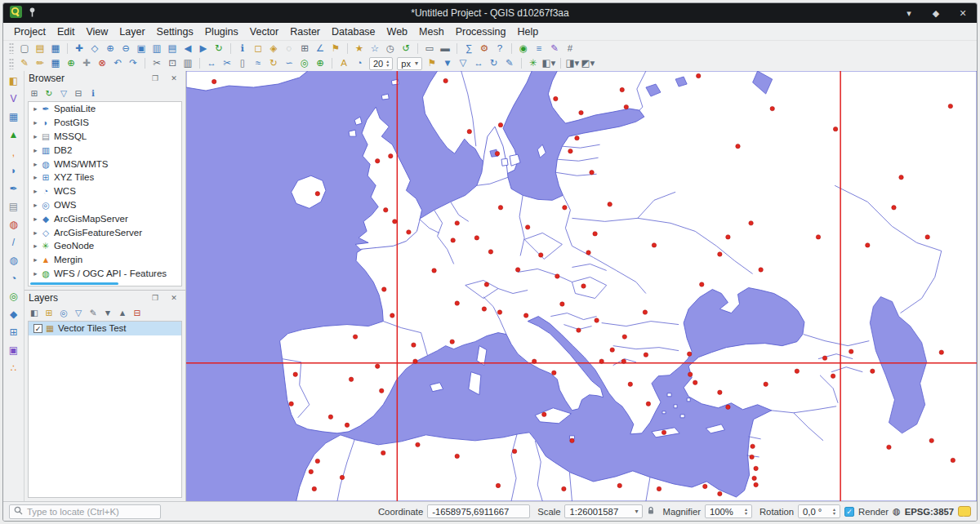 The image size is (980, 524). Describe the element at coordinates (93, 93) in the screenshot. I see `browser-properties-icon: ℹ` at that location.